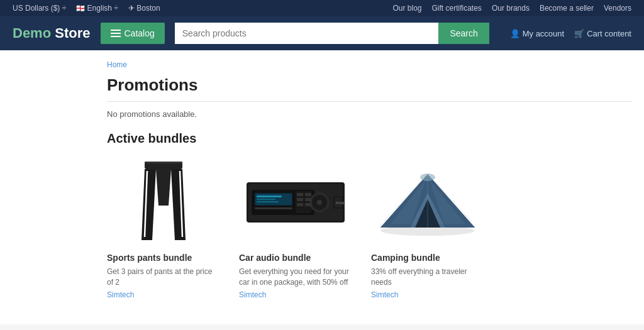 This screenshot has width=644, height=330. Describe the element at coordinates (537, 34) in the screenshot. I see `my-account-link: 👤 My account` at that location.